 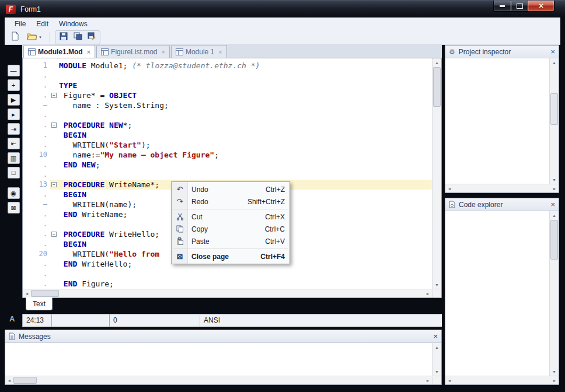 I want to click on menu-item-undo: ↶UndoCtrl+Z, so click(x=231, y=189).